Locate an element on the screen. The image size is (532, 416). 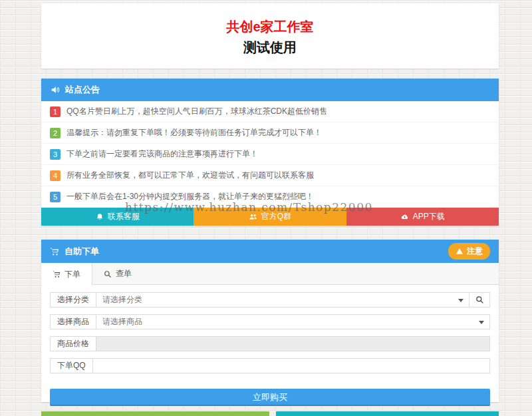
notice-number-badge: 4 is located at coordinates (55, 176).